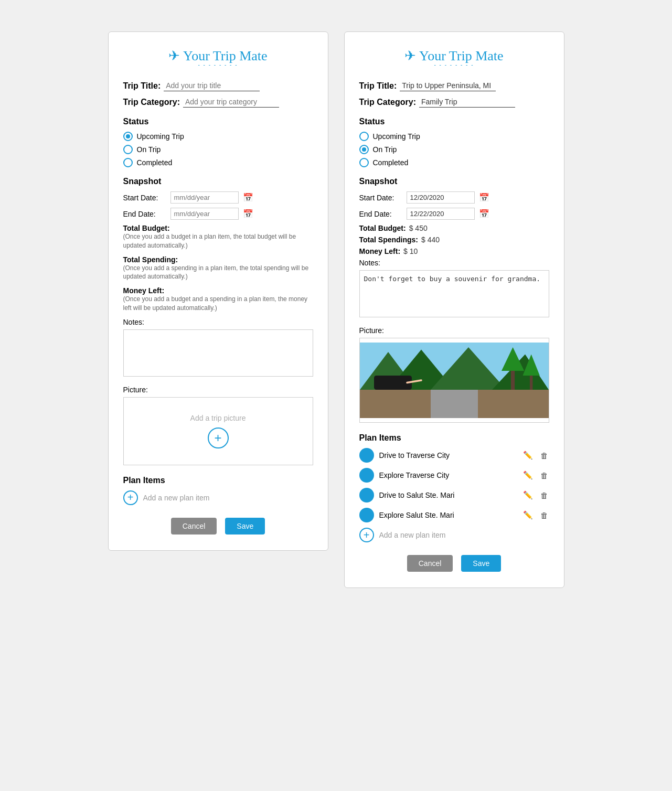 Image resolution: width=672 pixels, height=791 pixels. I want to click on right-start-date-calendar-icon: 📅, so click(484, 197).